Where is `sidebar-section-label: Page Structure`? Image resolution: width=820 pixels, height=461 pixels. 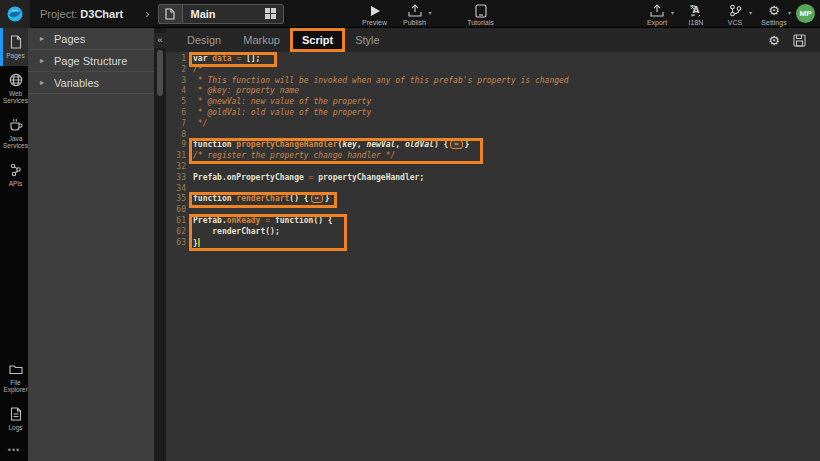
sidebar-section-label: Page Structure is located at coordinates (90, 61).